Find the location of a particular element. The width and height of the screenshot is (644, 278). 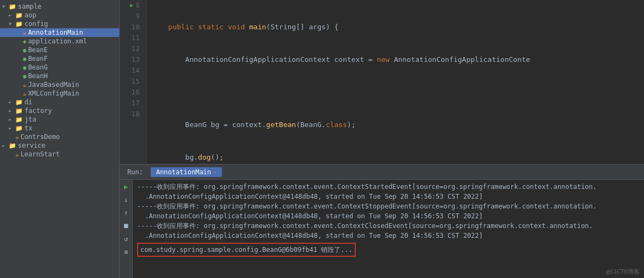

tab-annotationmain: AnnotationMain ✕ is located at coordinates (186, 172).